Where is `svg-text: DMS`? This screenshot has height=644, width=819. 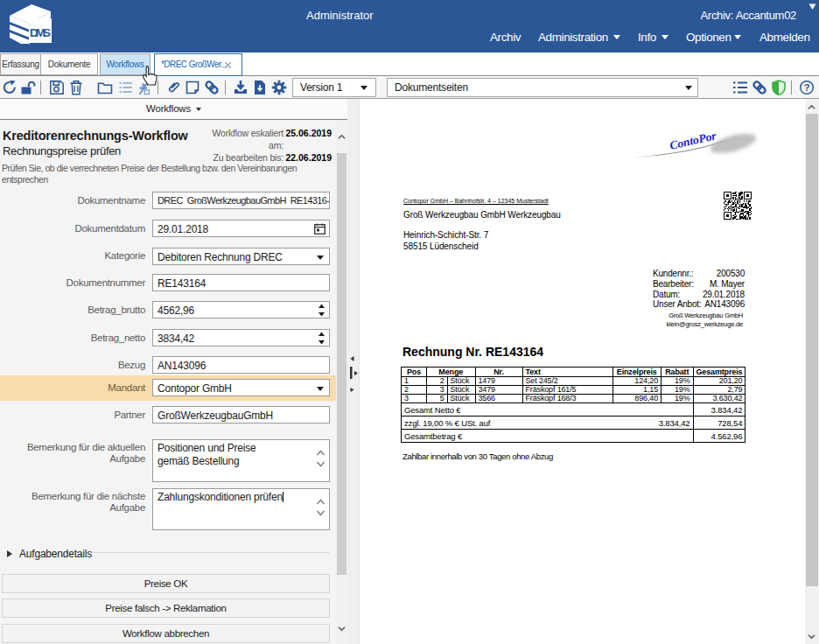 svg-text: DMS is located at coordinates (40, 33).